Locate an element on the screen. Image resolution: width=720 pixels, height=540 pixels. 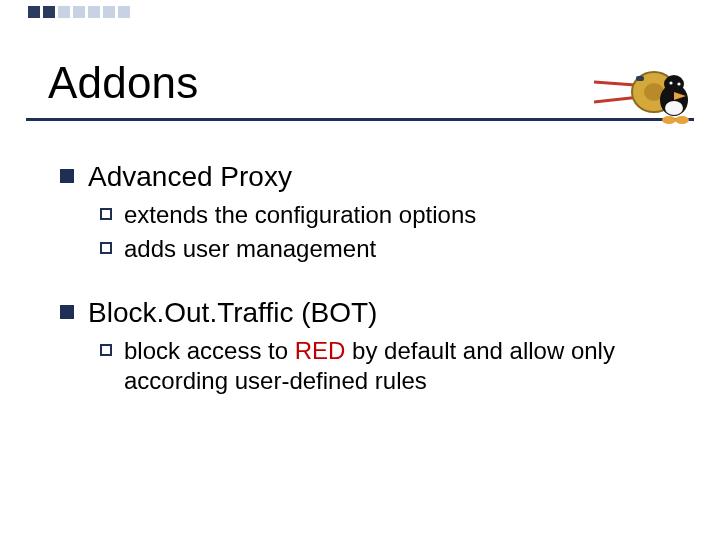
list-item: extends the configuration options is located at coordinates (390, 215).